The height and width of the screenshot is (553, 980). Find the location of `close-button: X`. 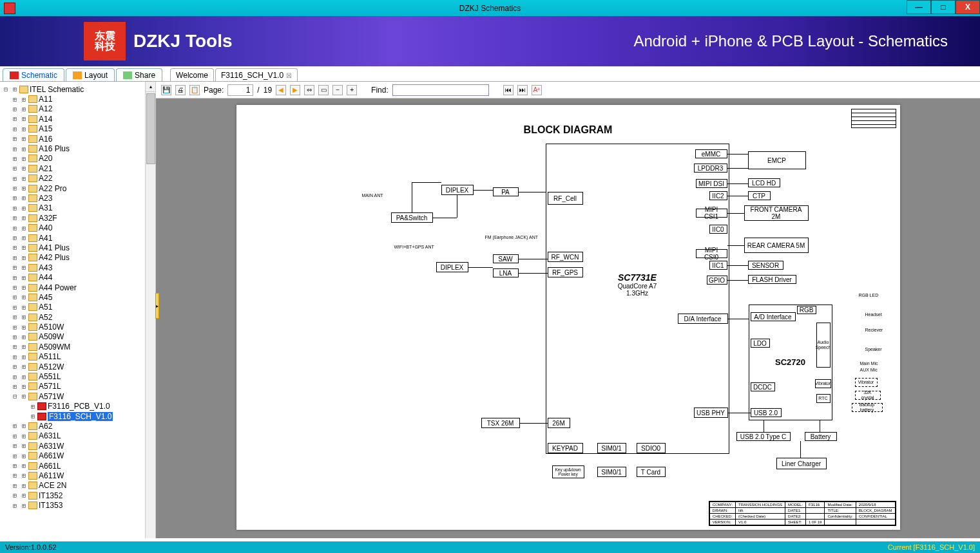

close-button: X is located at coordinates (968, 7).